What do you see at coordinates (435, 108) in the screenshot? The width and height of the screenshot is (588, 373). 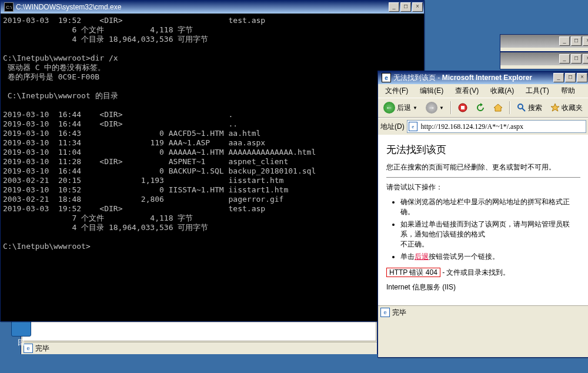 I see `forward-button: → ▼` at bounding box center [435, 108].